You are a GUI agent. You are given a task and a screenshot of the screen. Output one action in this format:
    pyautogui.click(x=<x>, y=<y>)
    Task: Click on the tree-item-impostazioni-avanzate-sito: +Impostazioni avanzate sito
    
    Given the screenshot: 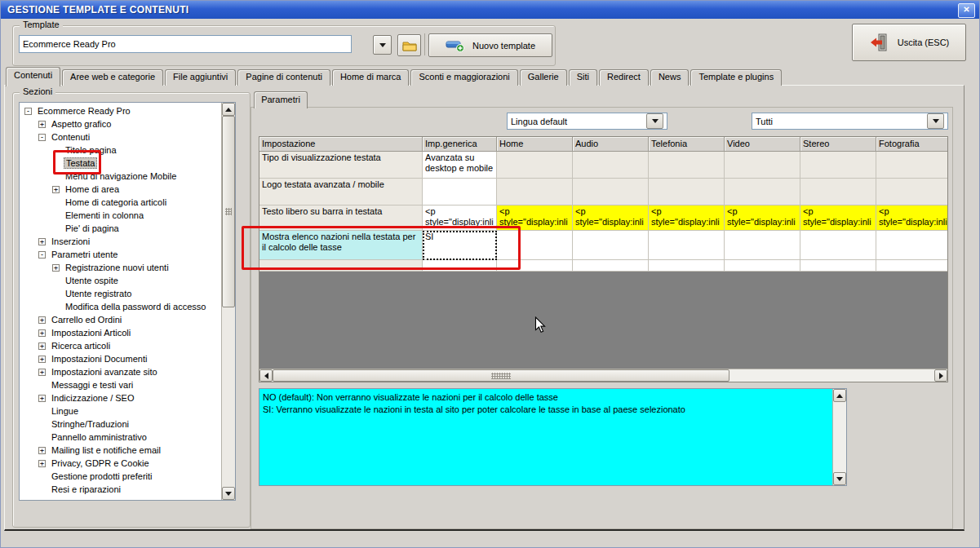 What is the action you would take?
    pyautogui.click(x=121, y=372)
    